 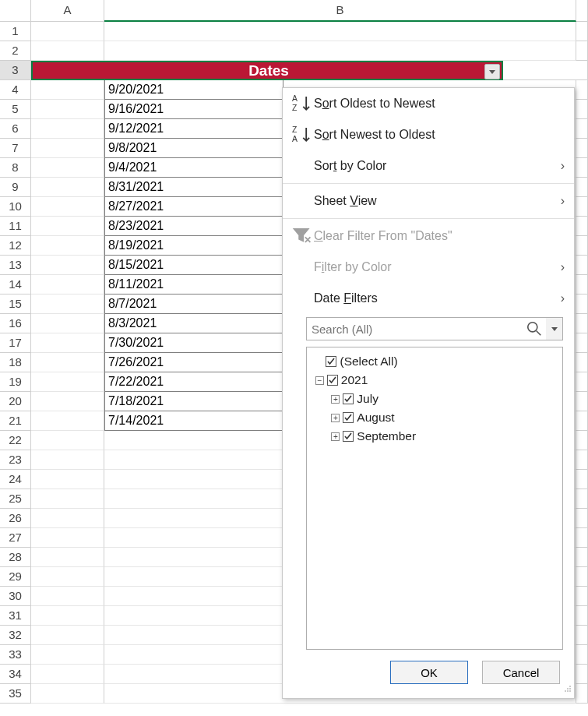 What do you see at coordinates (435, 418) in the screenshot?
I see `tree-month: August` at bounding box center [435, 418].